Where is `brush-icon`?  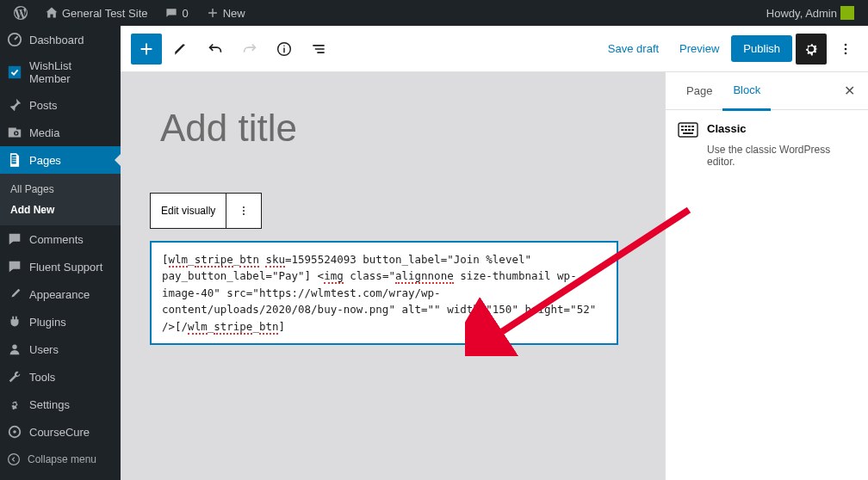
brush-icon is located at coordinates (15, 294).